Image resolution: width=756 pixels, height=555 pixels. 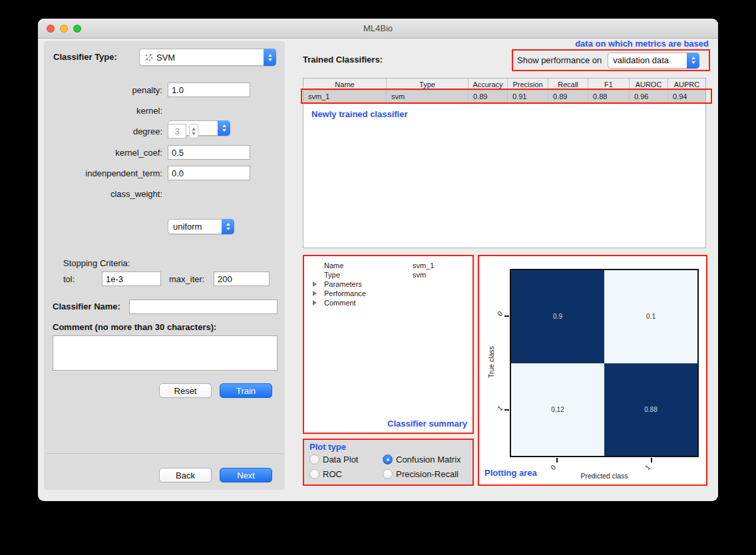 What do you see at coordinates (609, 84) in the screenshot?
I see `column-header: F1` at bounding box center [609, 84].